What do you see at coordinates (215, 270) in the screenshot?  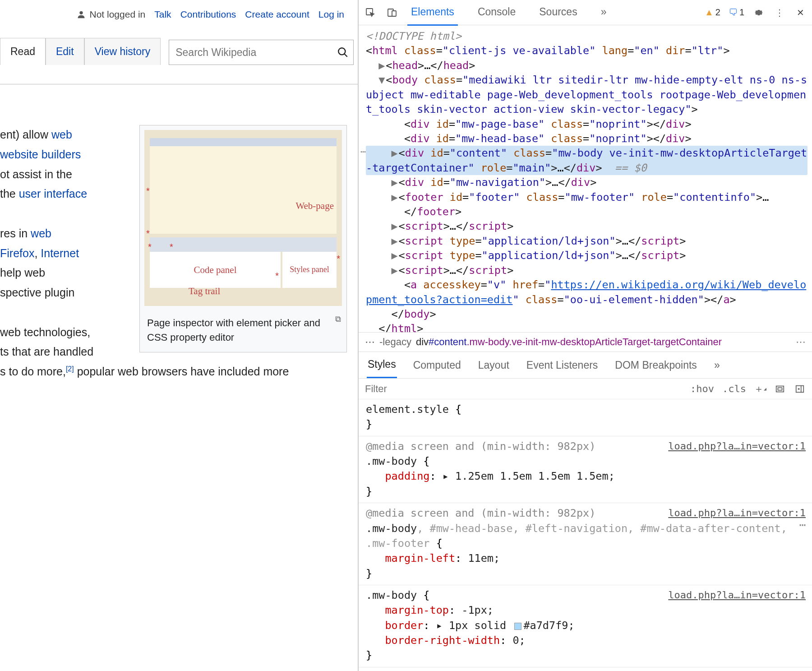 I see `fig-label-code: Code panel` at bounding box center [215, 270].